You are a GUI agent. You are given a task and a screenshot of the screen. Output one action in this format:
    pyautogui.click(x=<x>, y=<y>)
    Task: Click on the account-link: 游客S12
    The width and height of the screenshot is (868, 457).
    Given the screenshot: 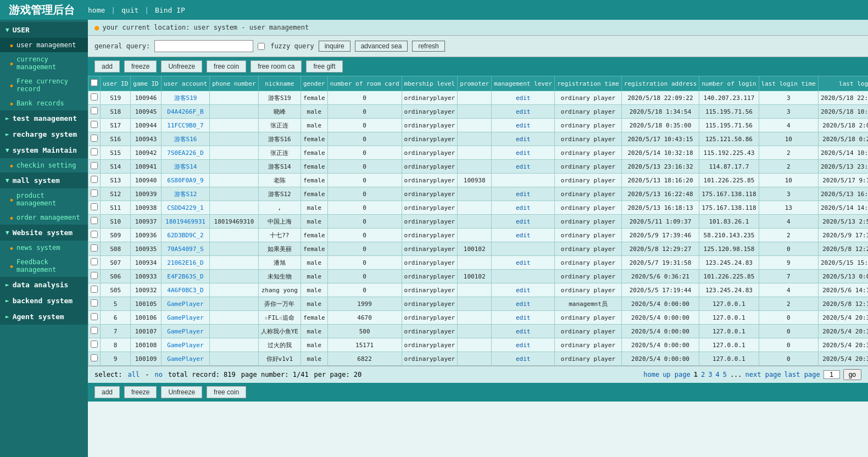 What is the action you would take?
    pyautogui.click(x=186, y=194)
    